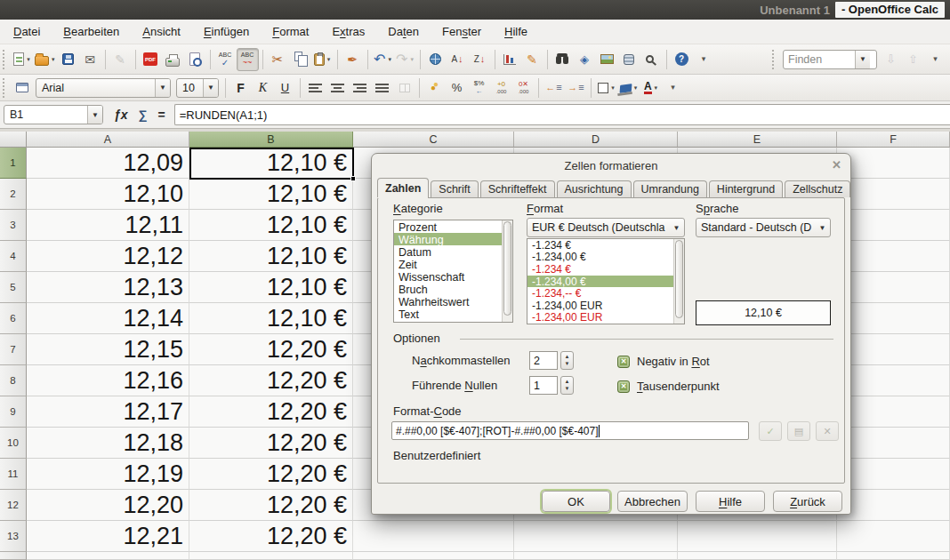 The image size is (950, 560). Describe the element at coordinates (606, 293) in the screenshot. I see `format-item-4: -1.234,-- €` at that location.